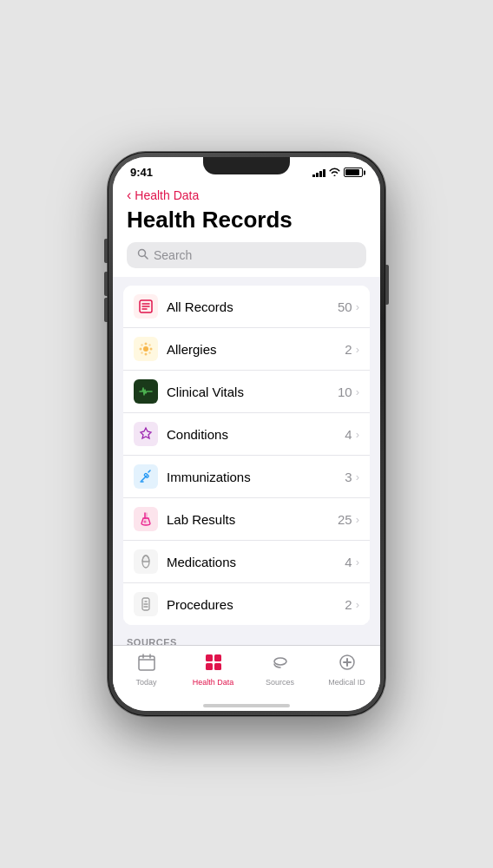  What do you see at coordinates (358, 519) in the screenshot?
I see `lab-chevron: ›` at bounding box center [358, 519].